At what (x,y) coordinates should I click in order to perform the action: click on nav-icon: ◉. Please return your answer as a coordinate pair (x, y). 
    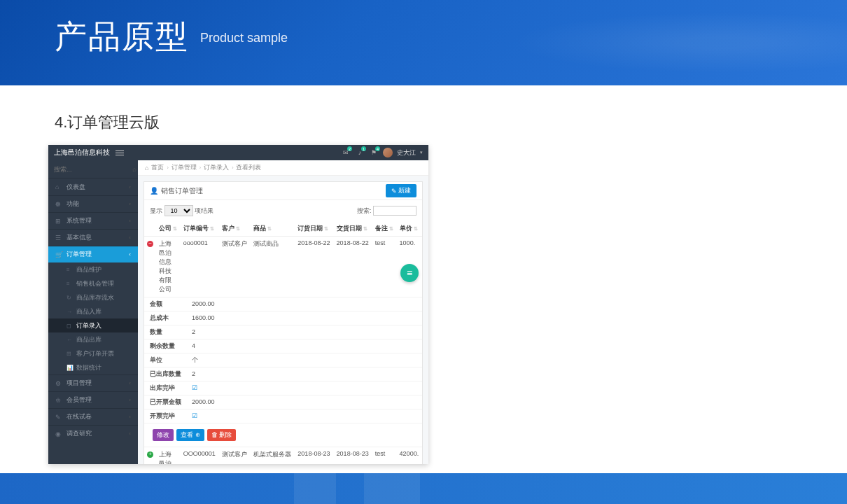
    Looking at the image, I should click on (59, 434).